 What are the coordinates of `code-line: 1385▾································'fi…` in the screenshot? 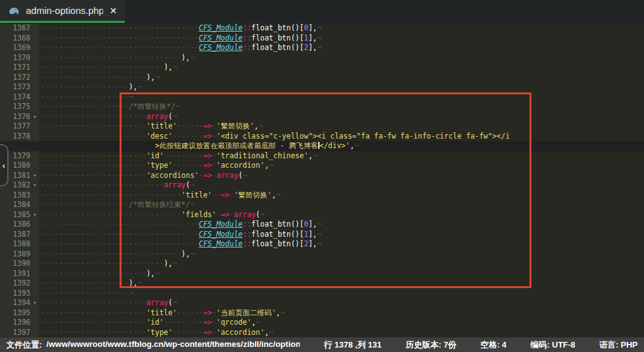 It's located at (322, 215).